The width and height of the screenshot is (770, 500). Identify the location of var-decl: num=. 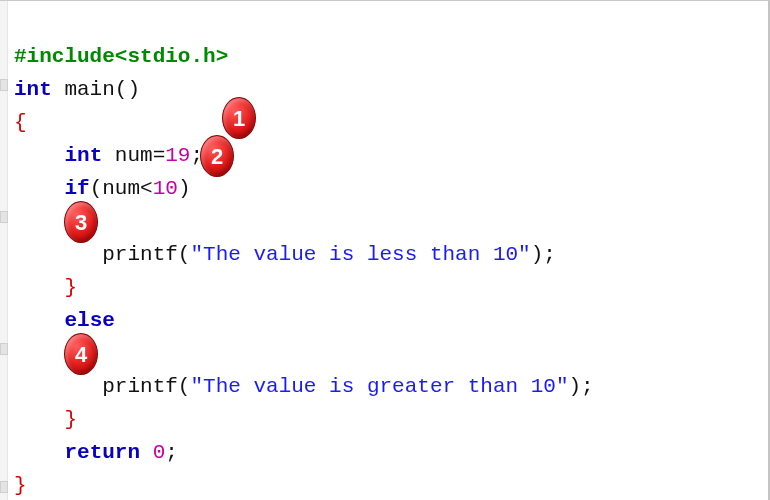
(134, 156).